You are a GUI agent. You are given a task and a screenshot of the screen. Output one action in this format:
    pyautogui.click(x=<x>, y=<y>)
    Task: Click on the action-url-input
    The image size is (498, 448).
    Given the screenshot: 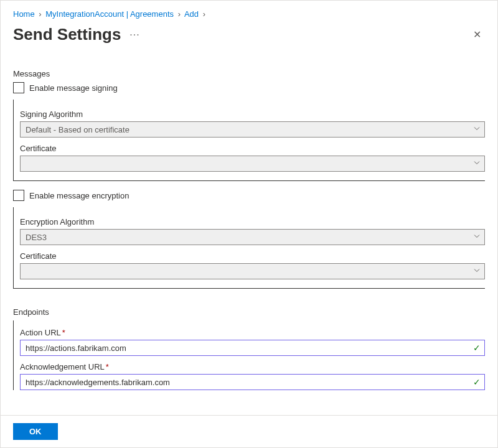 What is the action you would take?
    pyautogui.click(x=253, y=348)
    